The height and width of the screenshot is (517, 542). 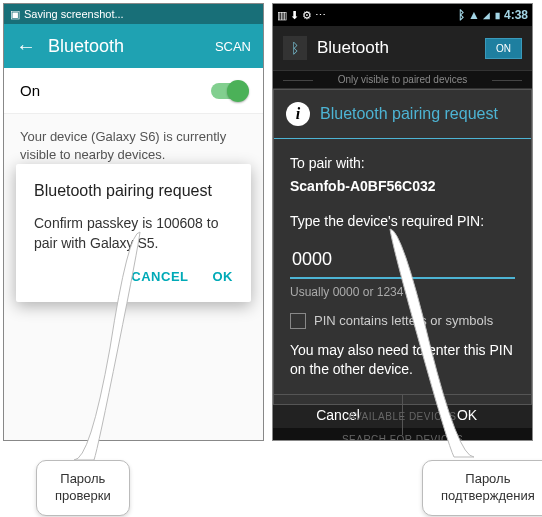 What do you see at coordinates (134, 46) in the screenshot?
I see `app-header: ← Bluetooth SCAN` at bounding box center [134, 46].